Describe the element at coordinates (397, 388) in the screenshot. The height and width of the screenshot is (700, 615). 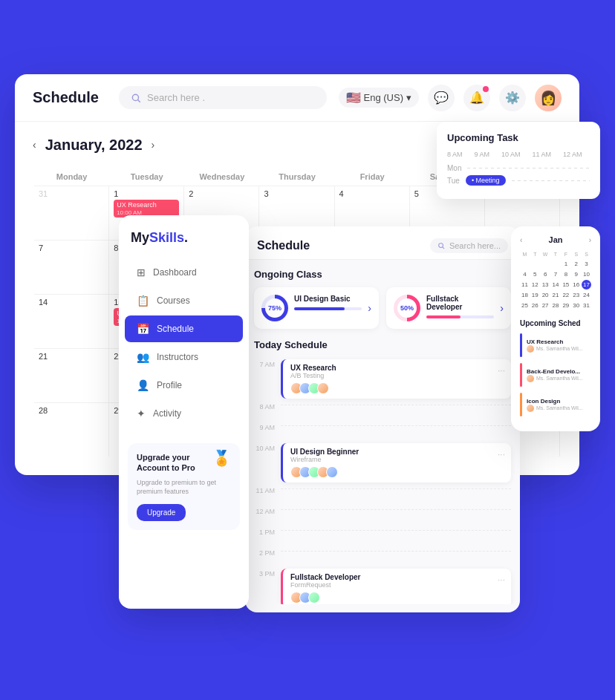
I see `event-avatars-ux` at that location.